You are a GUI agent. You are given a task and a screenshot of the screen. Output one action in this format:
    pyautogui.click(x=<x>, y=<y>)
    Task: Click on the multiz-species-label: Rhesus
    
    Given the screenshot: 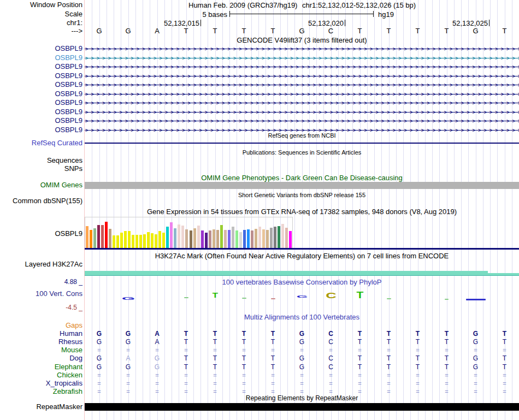 What is the action you would take?
    pyautogui.click(x=42, y=342)
    